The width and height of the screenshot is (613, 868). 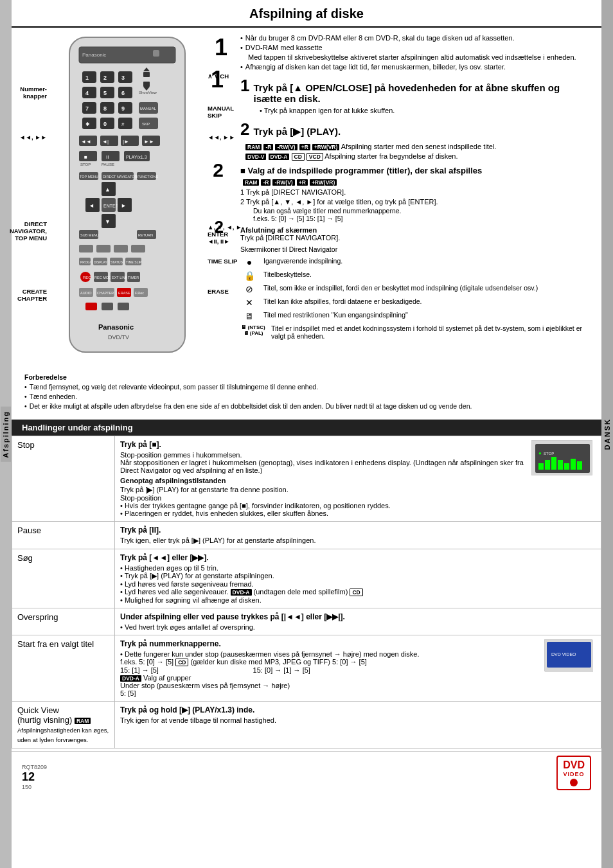 I want to click on svg-text: DVD/TV, so click(x=118, y=337).